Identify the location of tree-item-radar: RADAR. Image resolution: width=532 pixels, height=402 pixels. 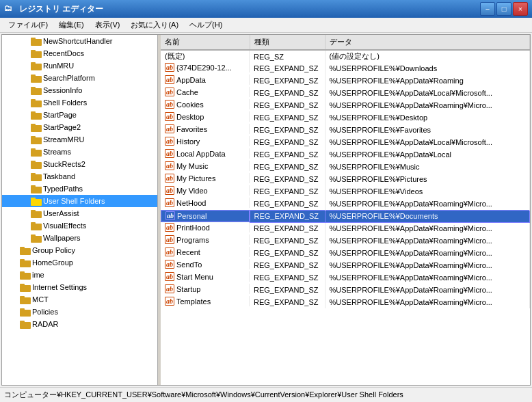
(79, 324).